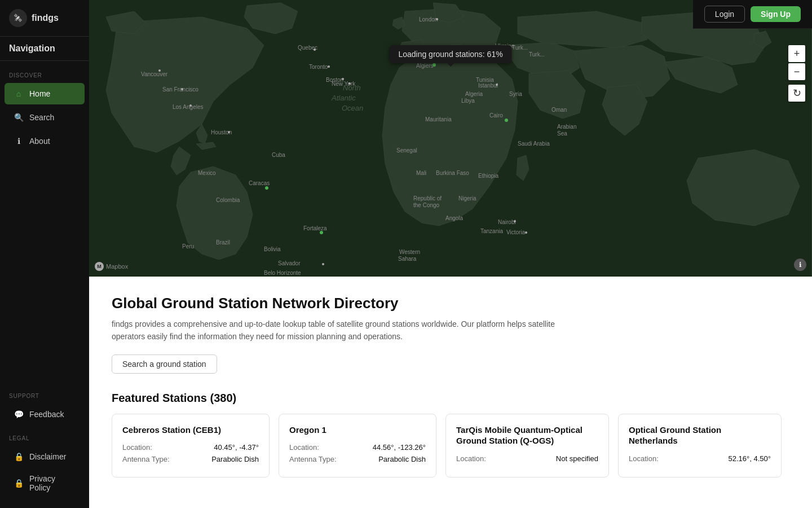 This screenshot has width=812, height=508. Describe the element at coordinates (488, 176) in the screenshot. I see `svg-text: Ethiopia` at that location.